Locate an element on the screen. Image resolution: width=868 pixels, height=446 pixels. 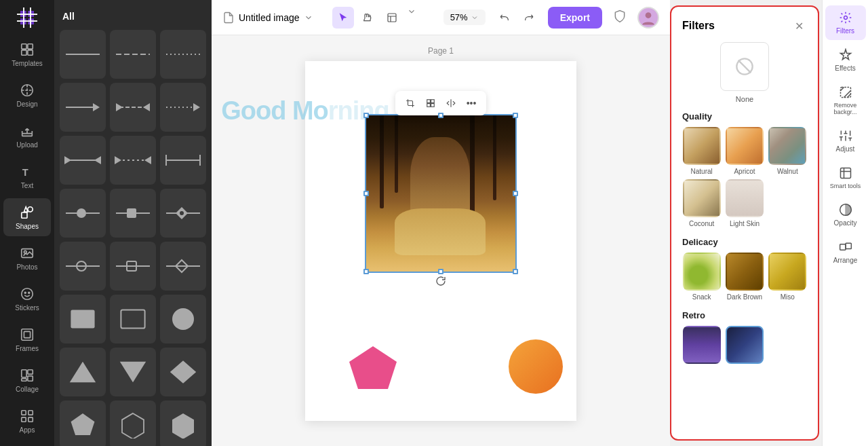
redo-button is located at coordinates (529, 18).